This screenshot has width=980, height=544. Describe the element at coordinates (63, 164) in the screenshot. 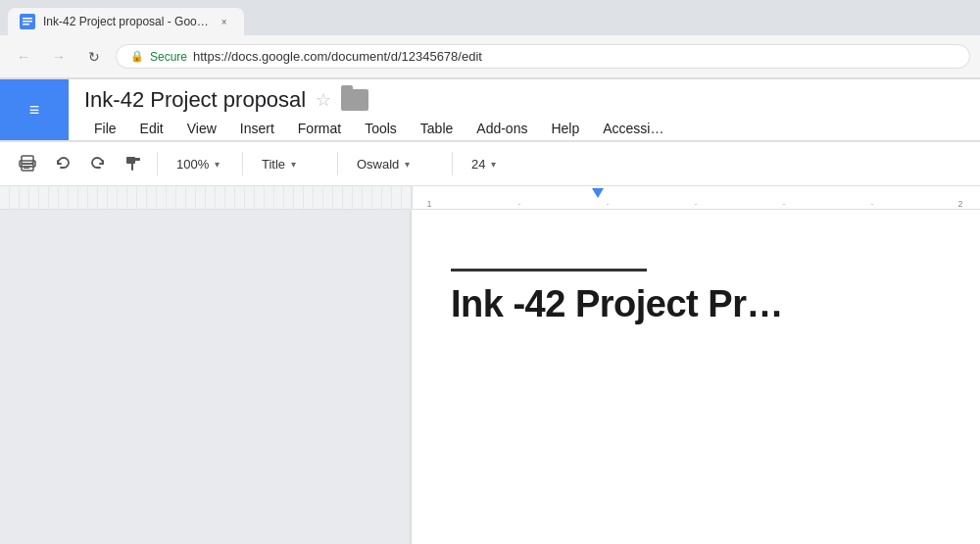

I see `undo-icon` at that location.